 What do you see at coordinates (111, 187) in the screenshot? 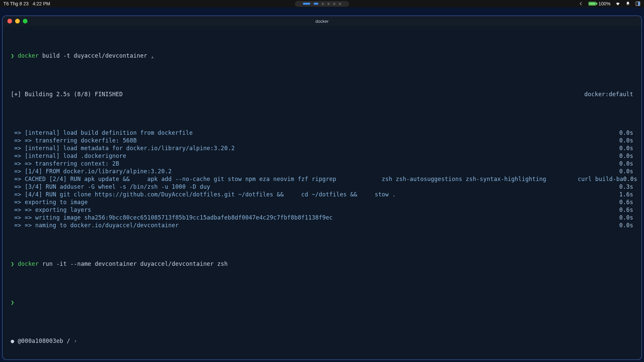
I see `build-step-text: => [3/4] RUN adduser -G wheel -s /bin/zs…` at bounding box center [111, 187].